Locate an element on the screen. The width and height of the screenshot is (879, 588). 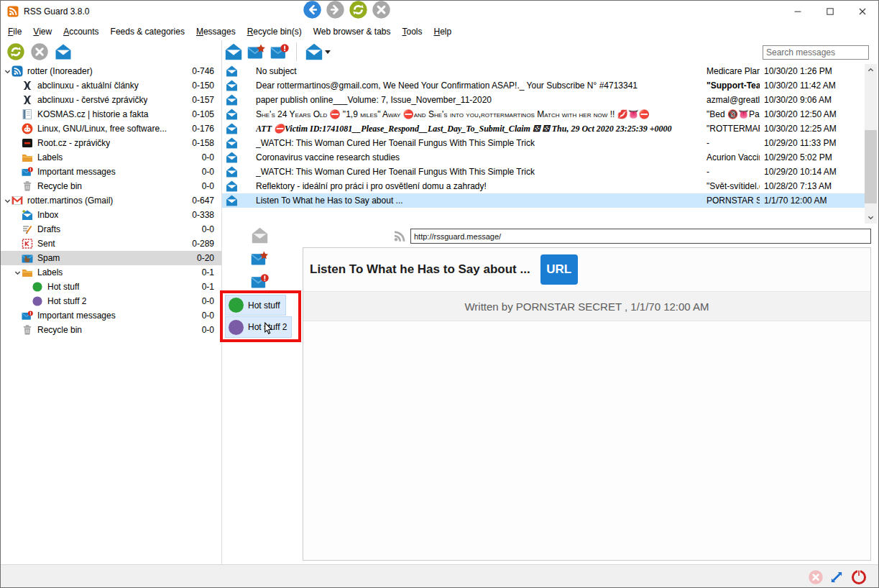
reload-button is located at coordinates (358, 10).